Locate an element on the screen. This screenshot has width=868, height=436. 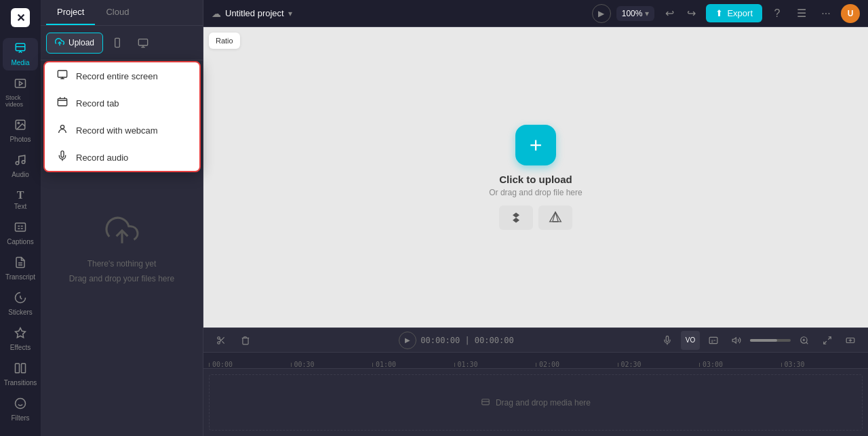
ratio-label: Ratio is located at coordinates (224, 41).